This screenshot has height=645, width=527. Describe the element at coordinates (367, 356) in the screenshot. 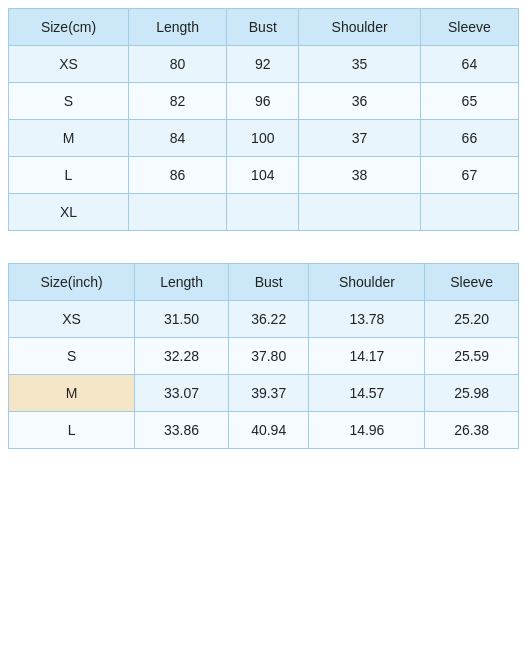

I see `table-cell: 14.17` at that location.